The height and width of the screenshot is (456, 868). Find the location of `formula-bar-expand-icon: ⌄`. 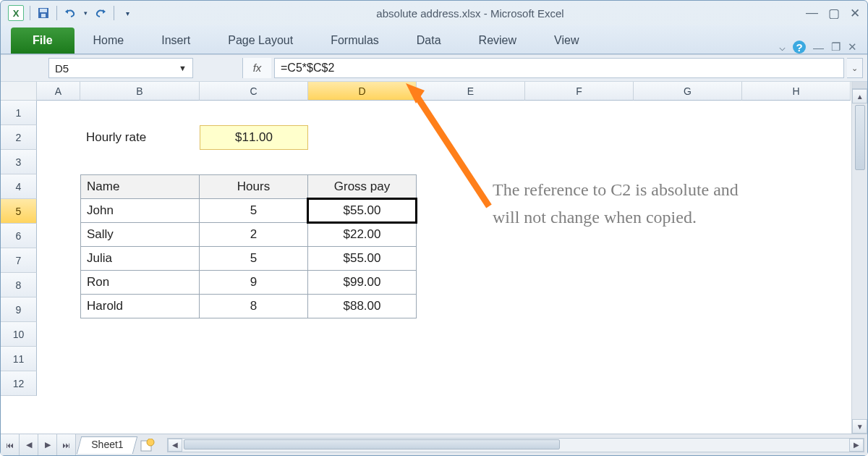

formula-bar-expand-icon: ⌄ is located at coordinates (855, 68).